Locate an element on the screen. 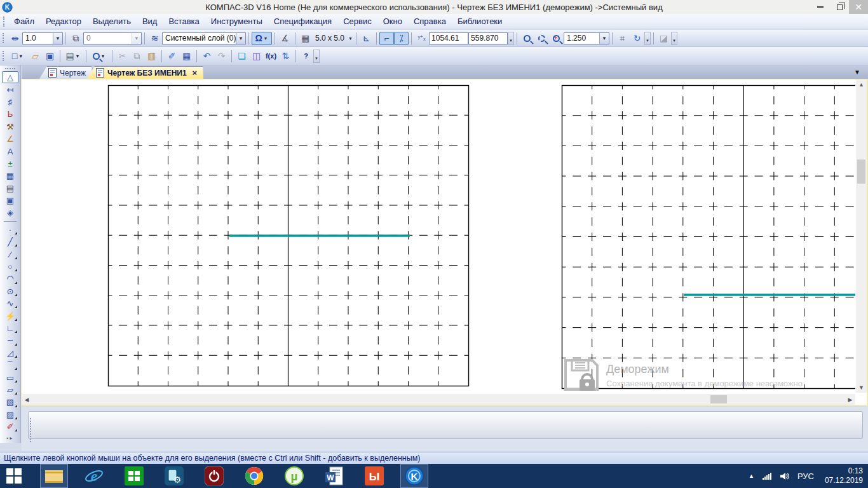 The height and width of the screenshot is (488, 868). scale-combobox: 1.250▼ is located at coordinates (587, 38).